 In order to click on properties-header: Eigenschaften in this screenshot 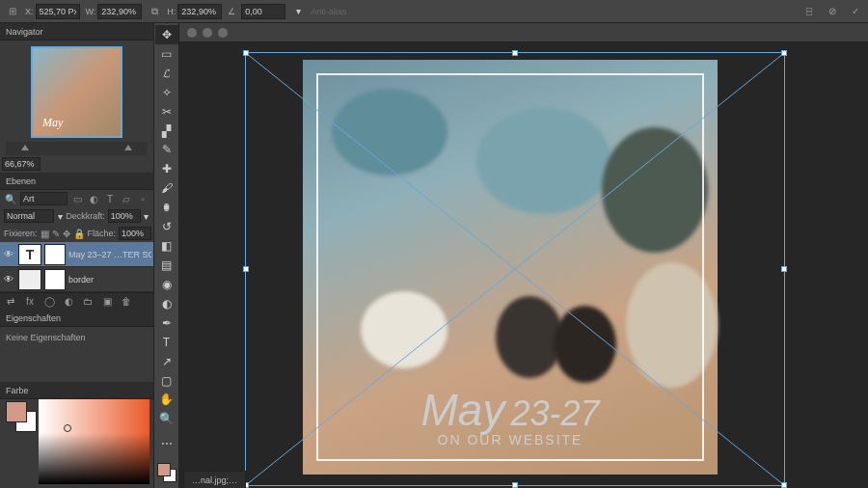, I will do `click(77, 318)`.